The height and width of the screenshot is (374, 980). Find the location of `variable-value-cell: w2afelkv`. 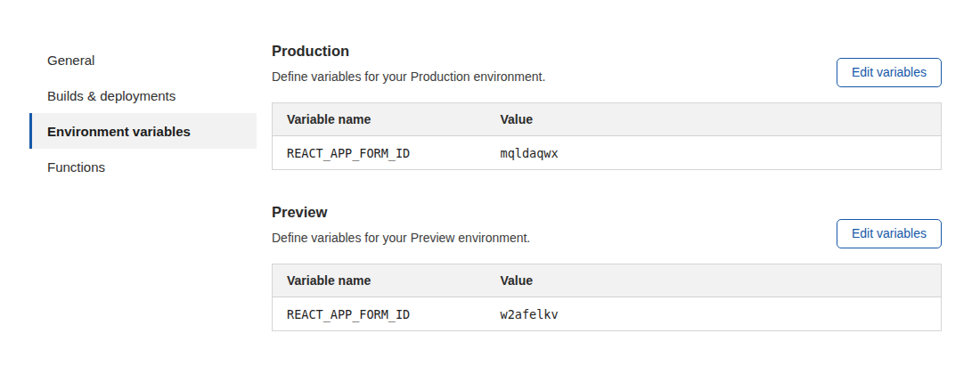

variable-value-cell: w2afelkv is located at coordinates (715, 314).